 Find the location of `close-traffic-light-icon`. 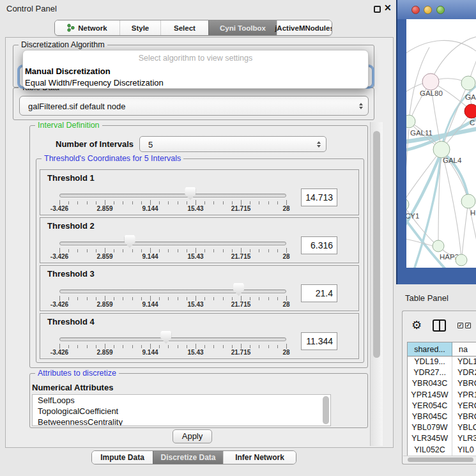

close-traffic-light-icon is located at coordinates (415, 10).